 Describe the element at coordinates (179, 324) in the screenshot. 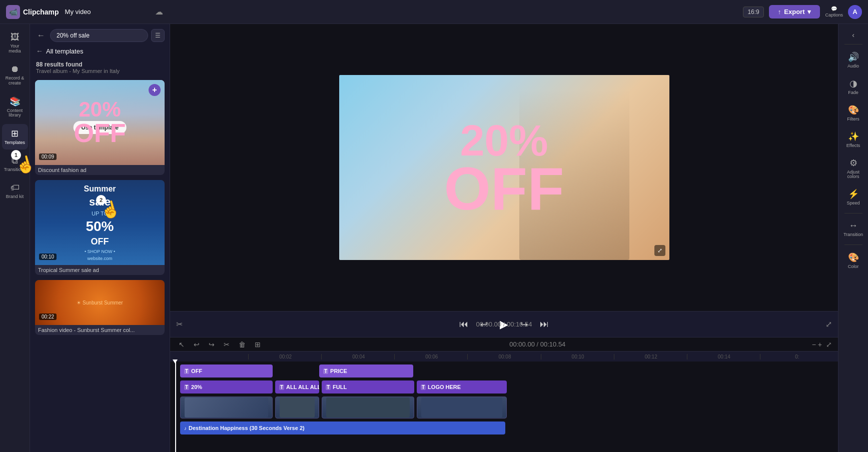

I see `magic-cut-button: ✂` at that location.